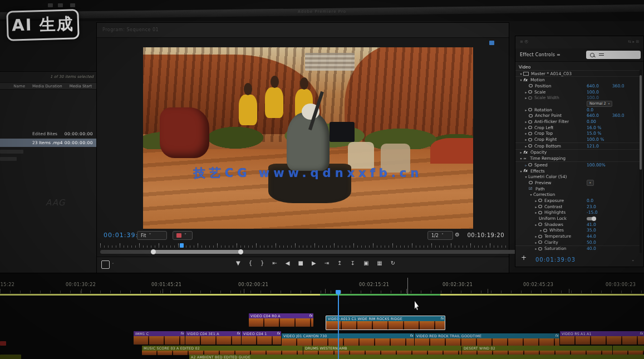  I want to click on step-back-button: ◀, so click(288, 263).